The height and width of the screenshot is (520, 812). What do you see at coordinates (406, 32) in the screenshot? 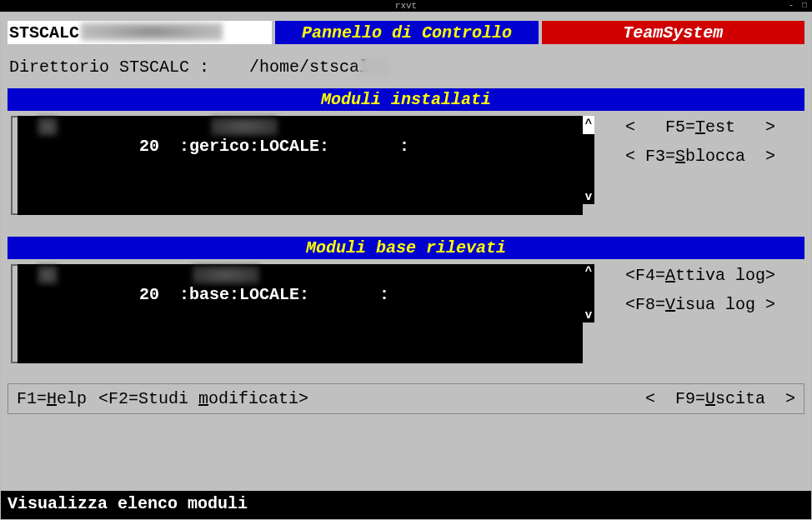
I see `header-row: STSCALC Pannello di Controllo TeamSystem` at bounding box center [406, 32].